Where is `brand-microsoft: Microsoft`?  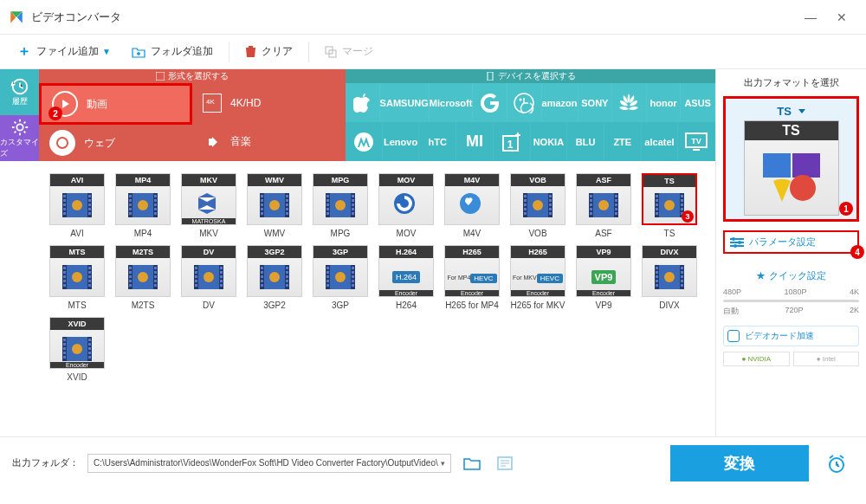 brand-microsoft: Microsoft is located at coordinates (452, 102).